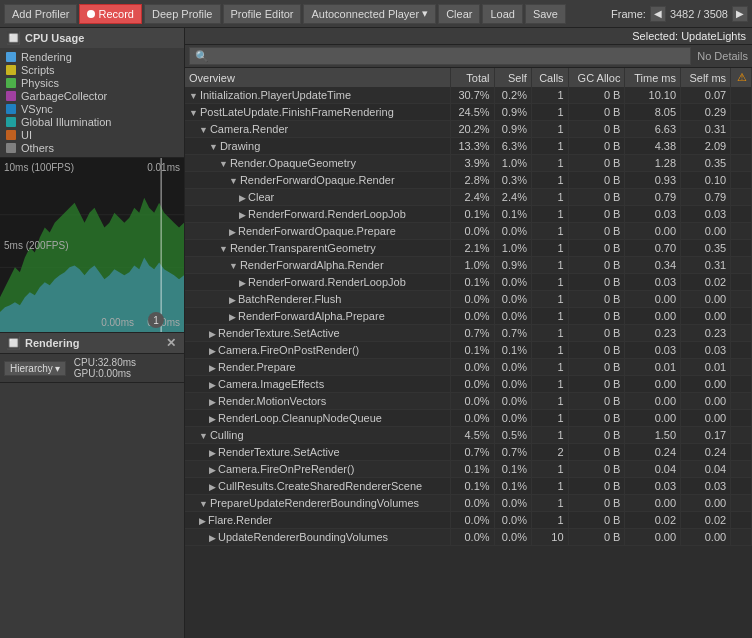  Describe the element at coordinates (318, 300) in the screenshot. I see `cell-overview: ▶BatchRenderer.Flush` at that location.